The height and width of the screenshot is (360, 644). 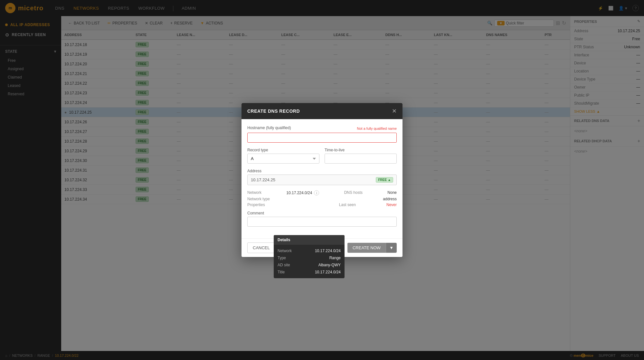 I want to click on create-dns-modal: CREATE DNS RECORD ✕ Hostname (fully qual…, so click(x=322, y=180).